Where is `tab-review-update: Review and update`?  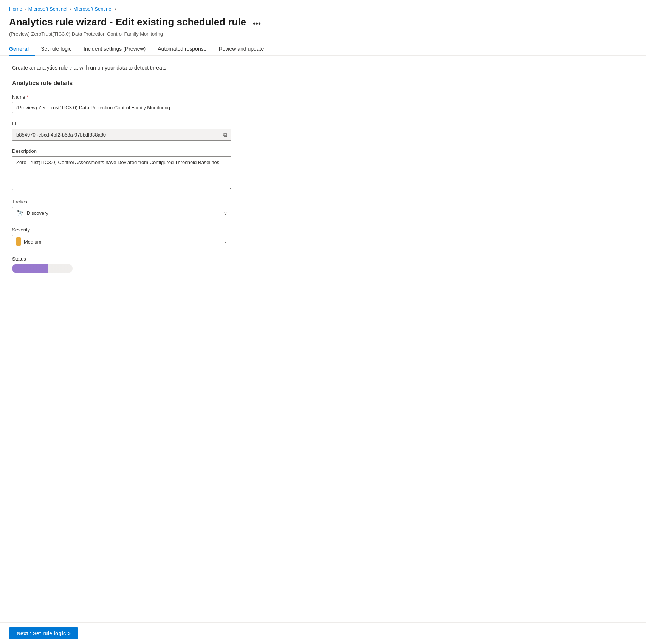
tab-review-update: Review and update is located at coordinates (241, 49).